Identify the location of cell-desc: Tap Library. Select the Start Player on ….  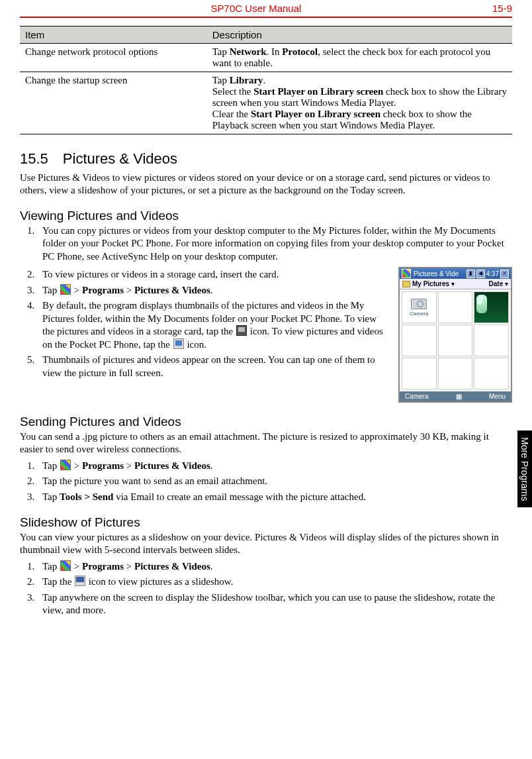
(360, 103).